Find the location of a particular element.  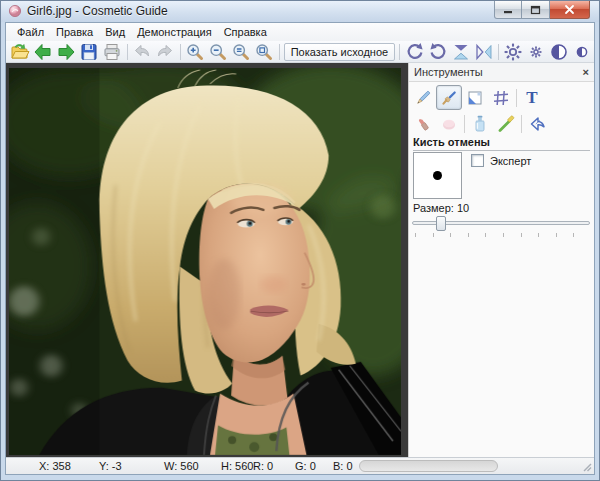

expert-checkbox is located at coordinates (478, 160).